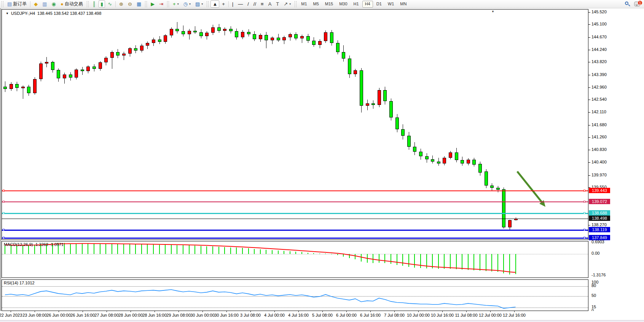 This screenshot has width=644, height=322. I want to click on macd-axis-label: 0.6903, so click(598, 242).